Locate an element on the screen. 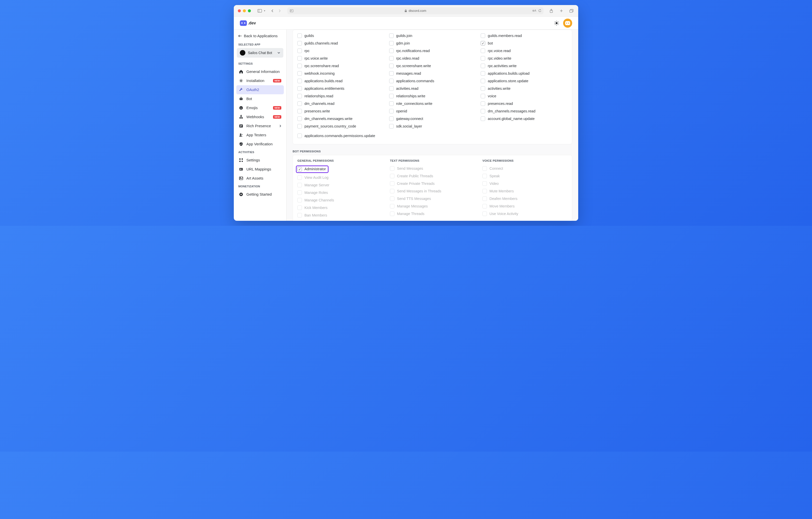 This screenshot has height=519, width=812. refresh-icon is located at coordinates (540, 11).